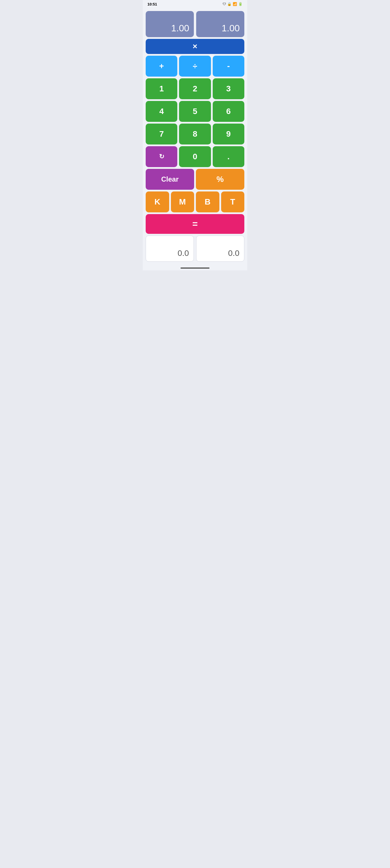 The width and height of the screenshot is (390, 868). What do you see at coordinates (195, 179) in the screenshot?
I see `clear-percent-row: Clear %` at bounding box center [195, 179].